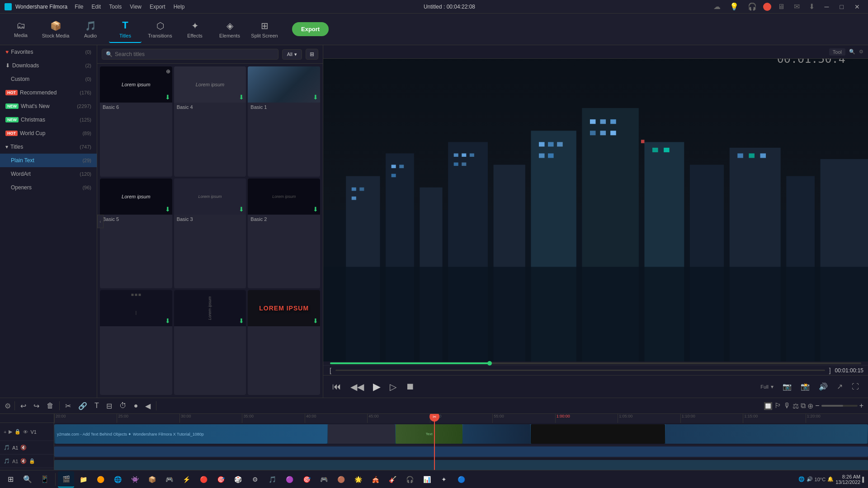 Image resolution: width=868 pixels, height=488 pixels. What do you see at coordinates (24, 406) in the screenshot?
I see `undo-btn: ↩` at bounding box center [24, 406].